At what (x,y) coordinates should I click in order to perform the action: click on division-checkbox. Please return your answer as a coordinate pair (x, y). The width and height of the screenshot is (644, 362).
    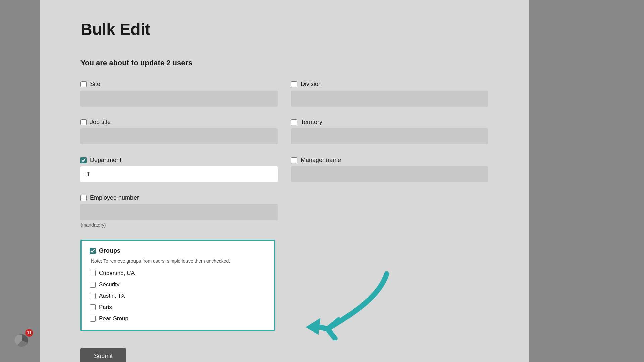
    Looking at the image, I should click on (294, 84).